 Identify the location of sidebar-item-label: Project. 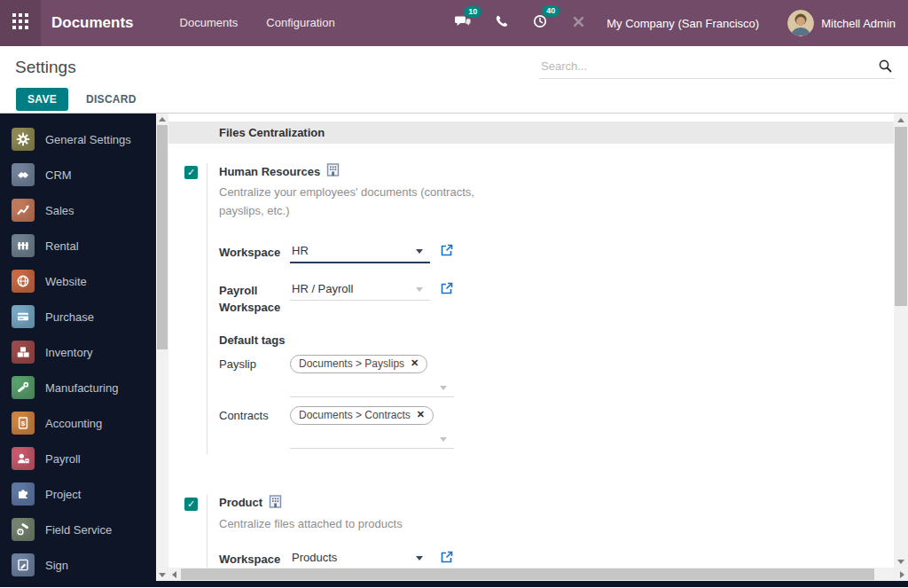
(63, 495).